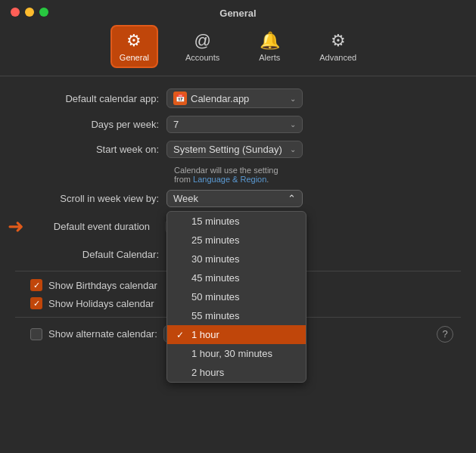 The height and width of the screenshot is (453, 476). Describe the element at coordinates (16, 227) in the screenshot. I see `arrow-right-icon: ➜` at that location.